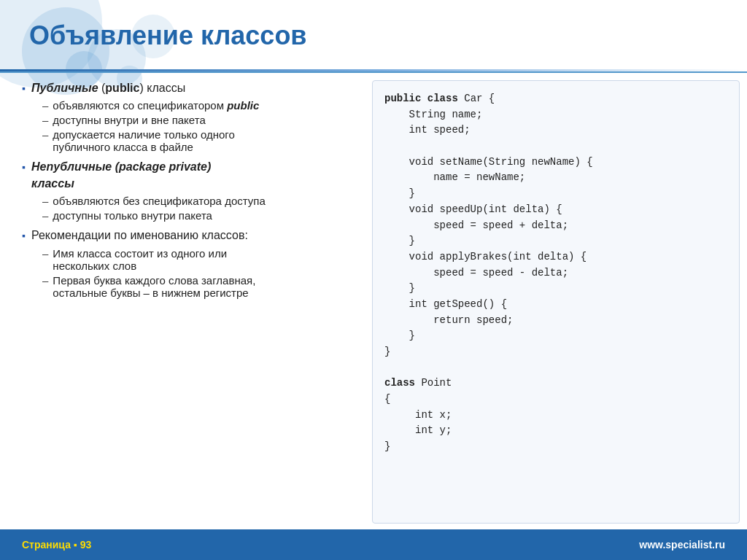 The image size is (747, 560). I want to click on dash-1-1: –, so click(45, 105).